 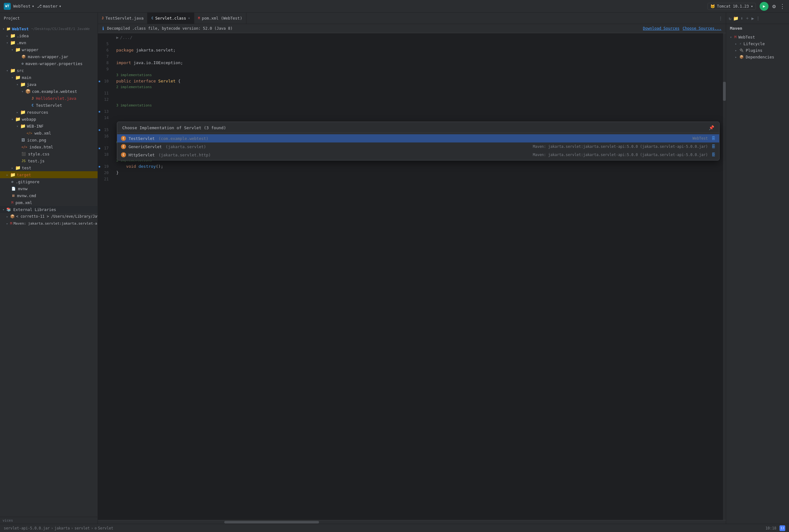 What do you see at coordinates (748, 18) in the screenshot?
I see `plus-icon: ＋` at bounding box center [748, 18].